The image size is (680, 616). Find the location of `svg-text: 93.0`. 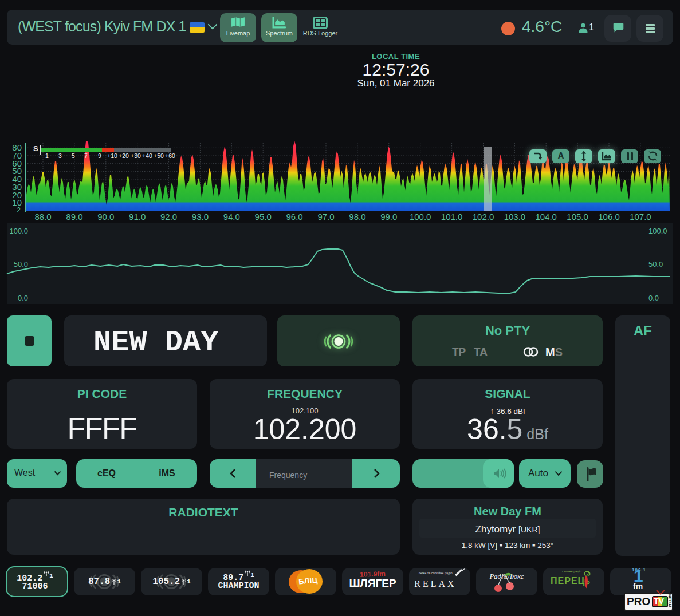

svg-text: 93.0 is located at coordinates (201, 216).